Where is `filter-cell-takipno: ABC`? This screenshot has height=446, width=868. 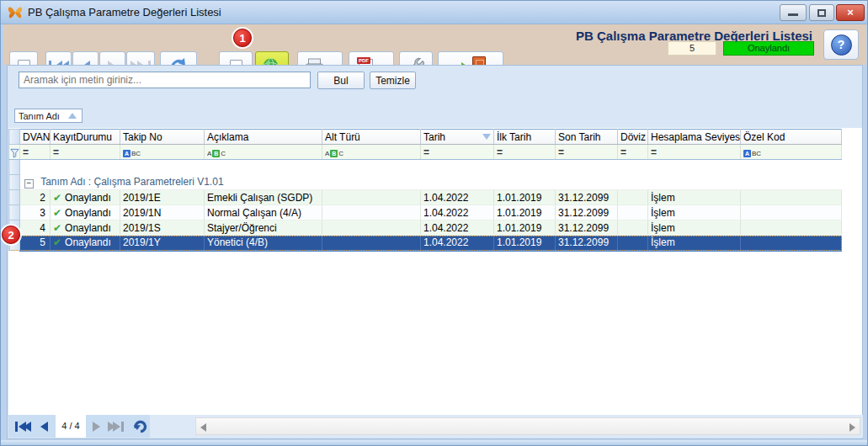 filter-cell-takipno: ABC is located at coordinates (162, 152).